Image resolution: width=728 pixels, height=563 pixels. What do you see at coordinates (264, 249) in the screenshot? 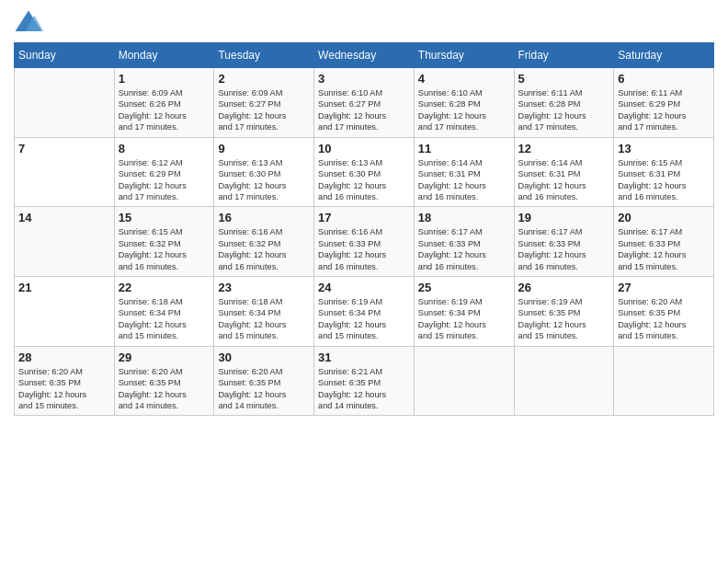
I see `day-info: Sunrise: 6:16 AM Sunset: 6:32 PM Dayligh…` at bounding box center [264, 249].